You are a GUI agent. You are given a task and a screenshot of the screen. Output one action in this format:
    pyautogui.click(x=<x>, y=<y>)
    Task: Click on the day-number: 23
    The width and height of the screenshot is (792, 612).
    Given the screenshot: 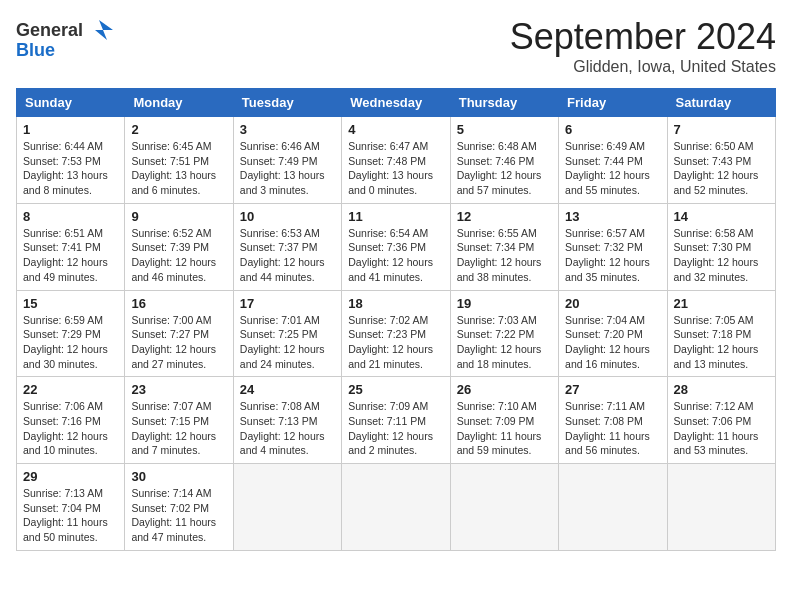 What is the action you would take?
    pyautogui.click(x=178, y=390)
    